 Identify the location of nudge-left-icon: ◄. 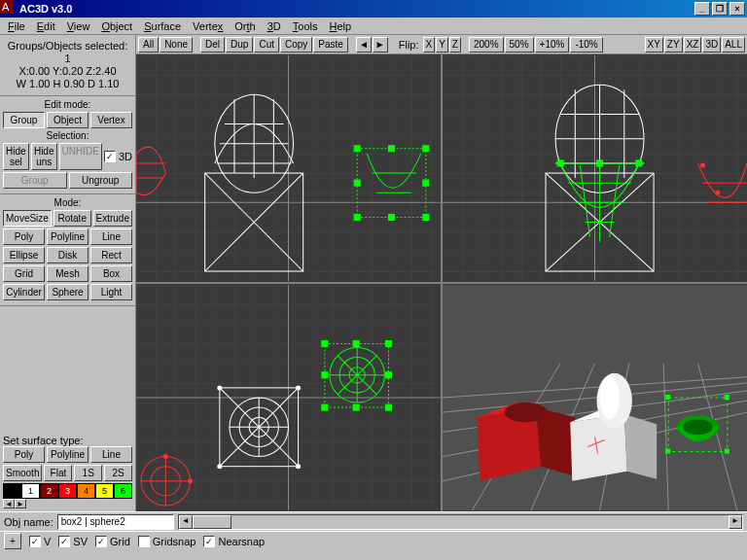
(364, 45).